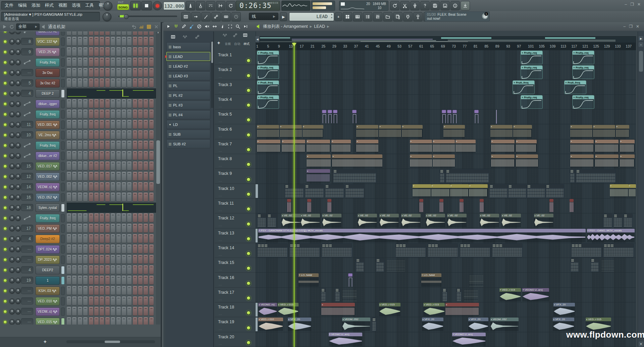 The width and height of the screenshot is (644, 347). Describe the element at coordinates (48, 135) in the screenshot. I see `channel-button-ve-2ms: VE..2ms` at that location.